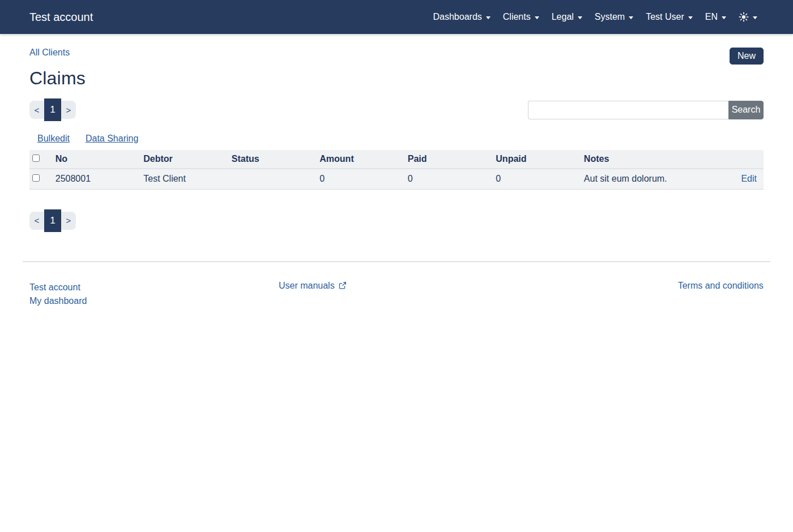 The image size is (793, 532). Describe the element at coordinates (50, 53) in the screenshot. I see `breadcrumb-all-clients: All Clients` at that location.